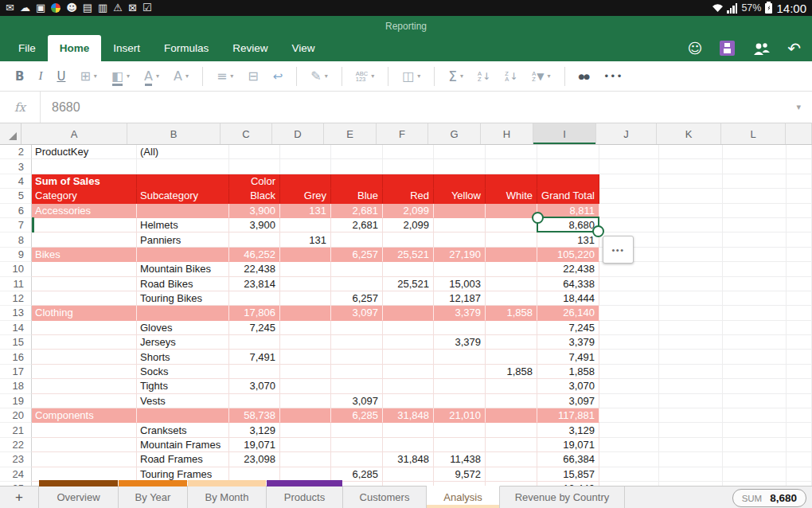 The height and width of the screenshot is (508, 812). What do you see at coordinates (255, 357) in the screenshot?
I see `cell-C16: 7,491` at bounding box center [255, 357].